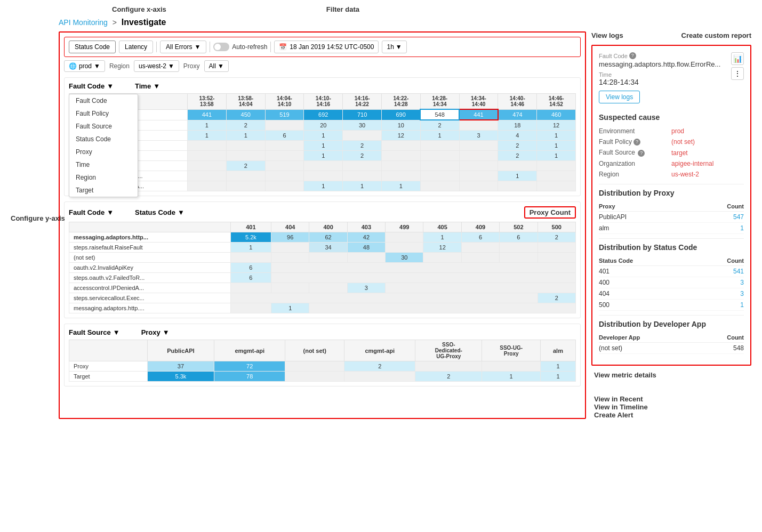 This screenshot has height=532, width=762. What do you see at coordinates (285, 135) in the screenshot?
I see `grid1-cell: 6` at bounding box center [285, 135].